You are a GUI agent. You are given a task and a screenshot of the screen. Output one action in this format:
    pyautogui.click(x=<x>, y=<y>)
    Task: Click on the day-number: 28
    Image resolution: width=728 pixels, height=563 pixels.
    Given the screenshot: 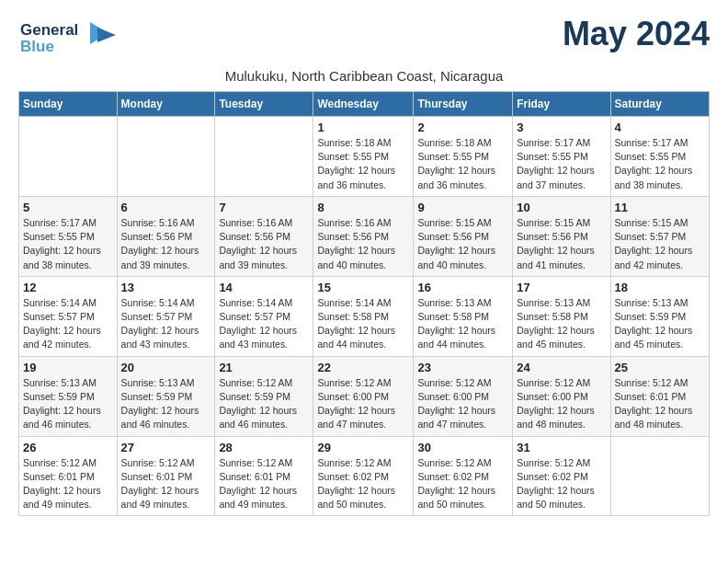 What is the action you would take?
    pyautogui.click(x=264, y=447)
    